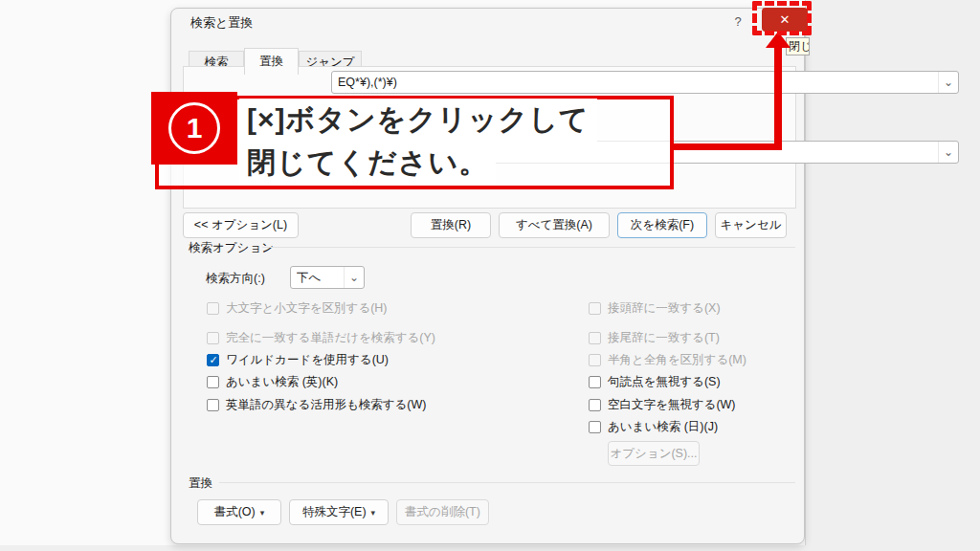 The width and height of the screenshot is (980, 551). I want to click on step-number: 1, so click(194, 128).